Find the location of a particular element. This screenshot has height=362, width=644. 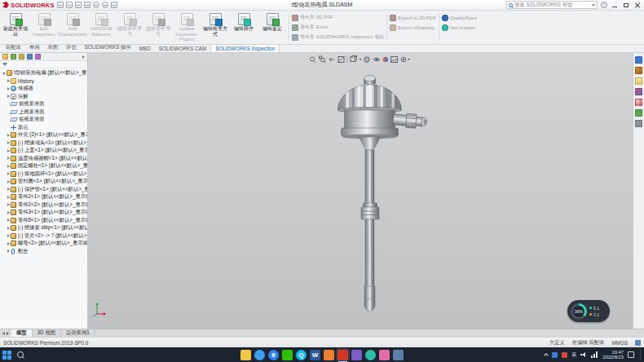

taskbar-search-icon is located at coordinates (20, 355).